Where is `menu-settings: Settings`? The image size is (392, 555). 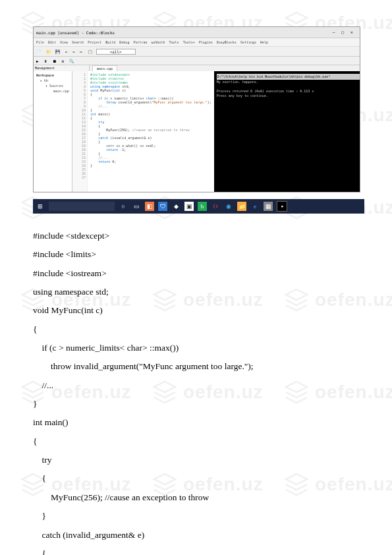
menu-settings: Settings is located at coordinates (248, 42).